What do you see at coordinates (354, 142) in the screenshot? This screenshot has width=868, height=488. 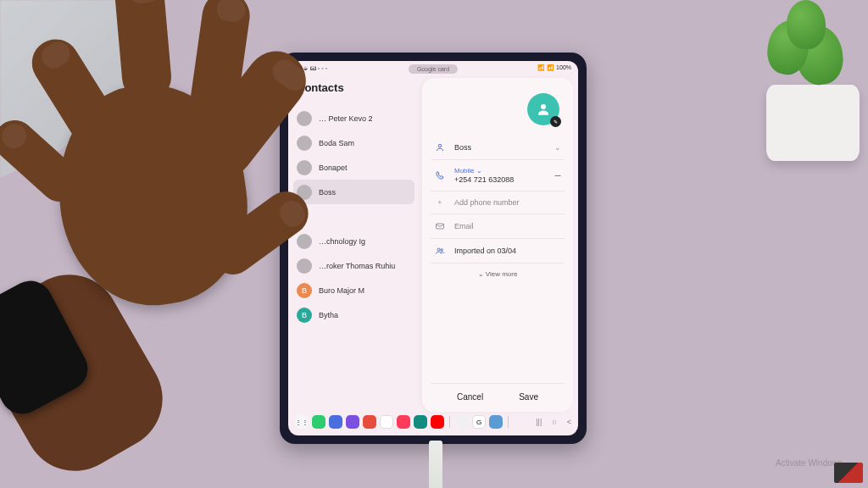 I see `list-item: Boda Sam` at bounding box center [354, 142].